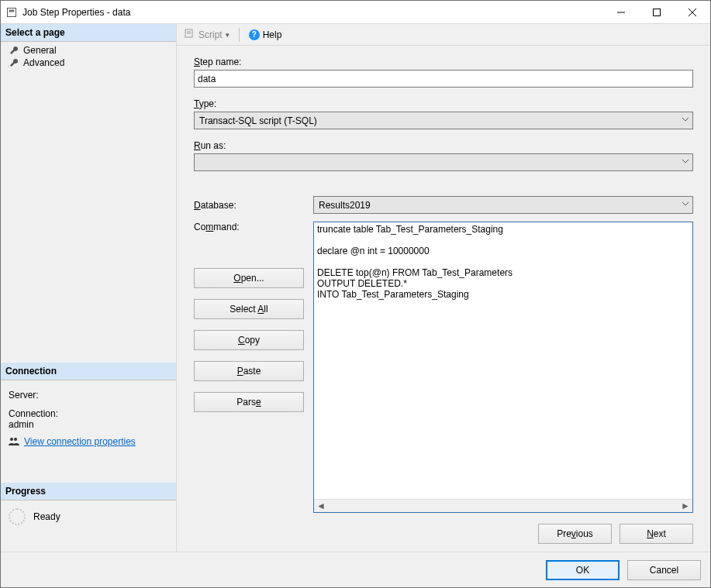  What do you see at coordinates (76, 12) in the screenshot?
I see `window-title: Job Step Properties - data` at bounding box center [76, 12].